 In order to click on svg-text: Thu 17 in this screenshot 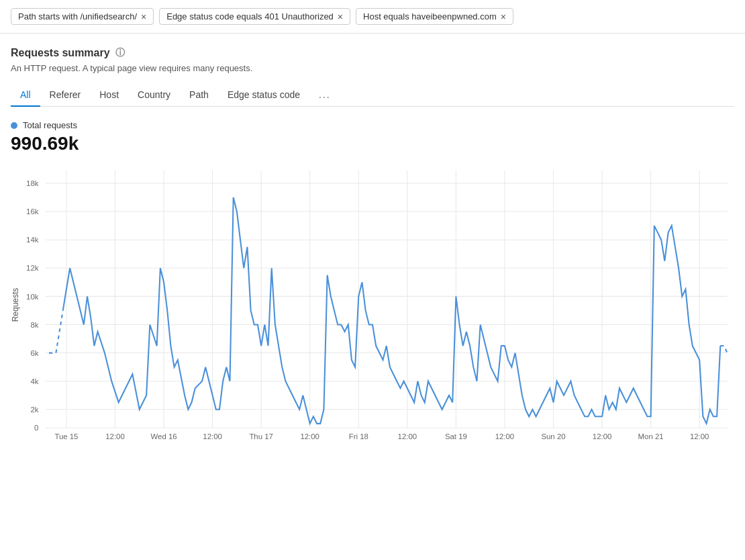, I will do `click(260, 436)`.